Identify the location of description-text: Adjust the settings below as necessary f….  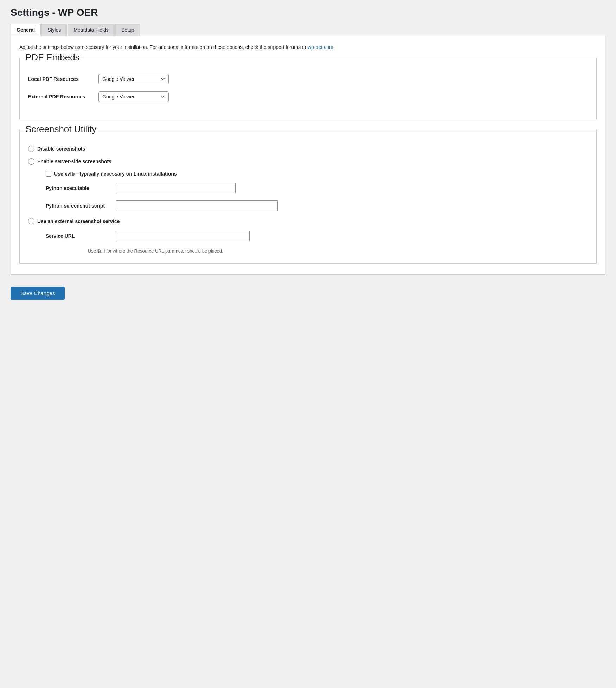
(308, 47).